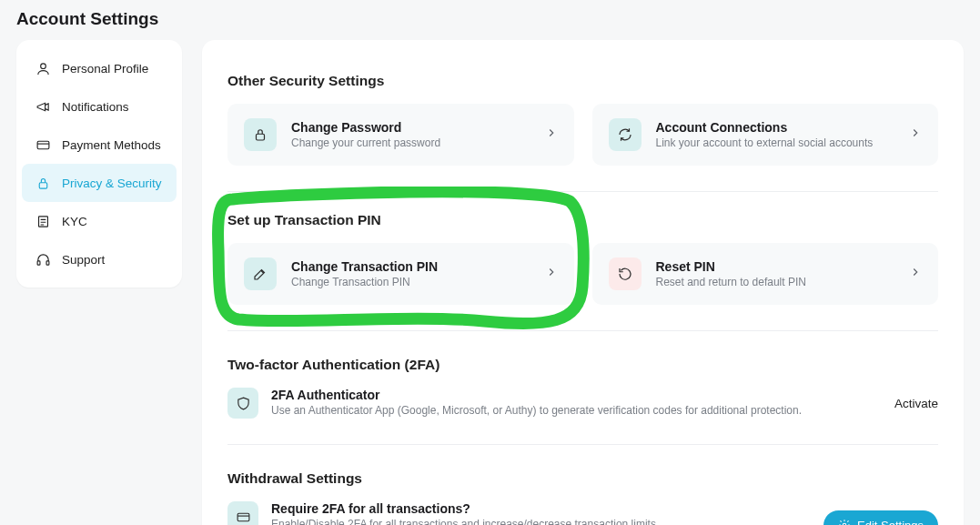  Describe the element at coordinates (112, 184) in the screenshot. I see `sidebar-item-label: Privacy & Security` at that location.